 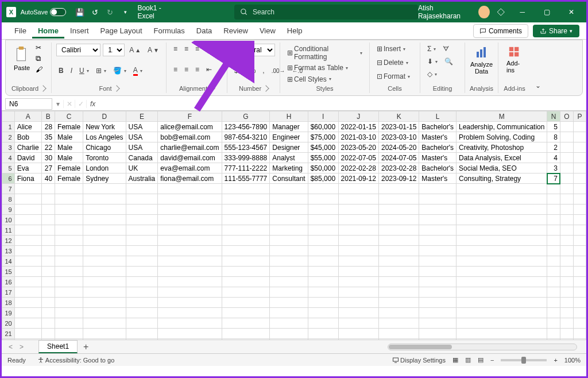 What do you see at coordinates (105, 241) in the screenshot?
I see `cell-D12` at bounding box center [105, 241].